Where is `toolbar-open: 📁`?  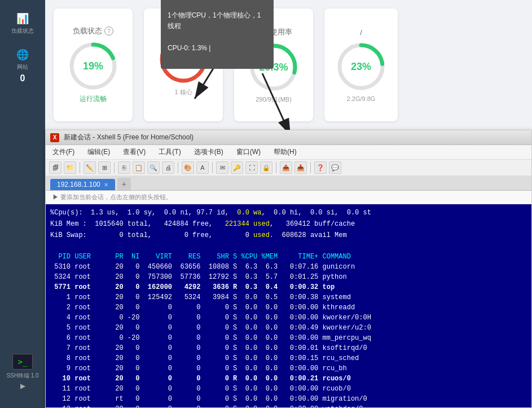
toolbar-open: 📁 is located at coordinates (70, 168).